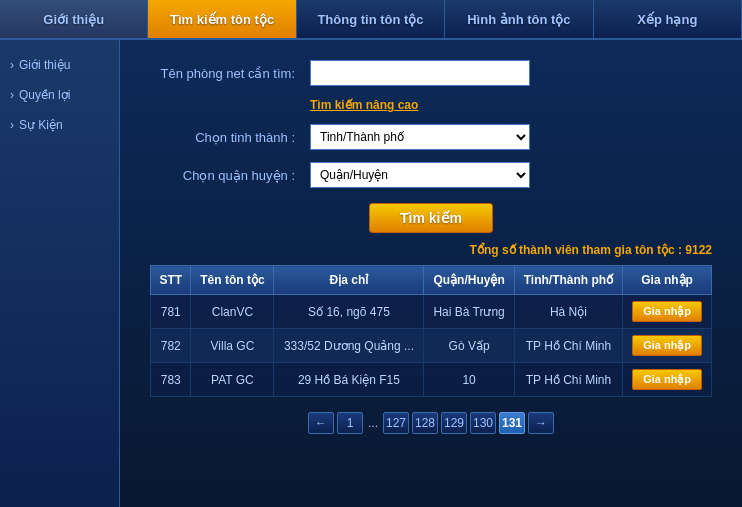  Describe the element at coordinates (469, 312) in the screenshot. I see `cell-district: Hai Bà Trưng` at that location.